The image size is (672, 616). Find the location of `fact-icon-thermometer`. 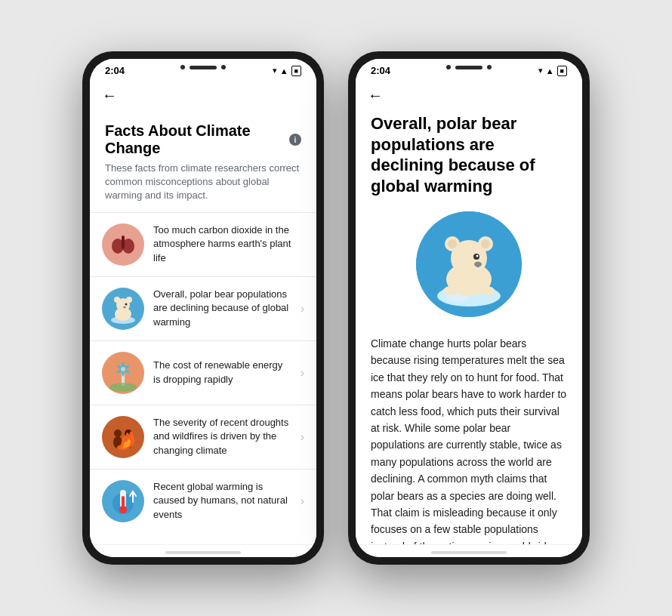

fact-icon-thermometer is located at coordinates (123, 501).